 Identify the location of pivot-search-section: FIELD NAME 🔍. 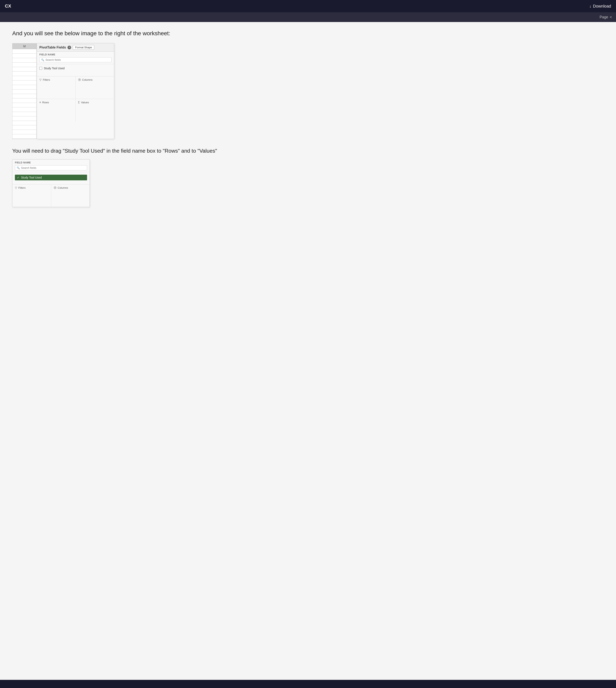
(75, 58).